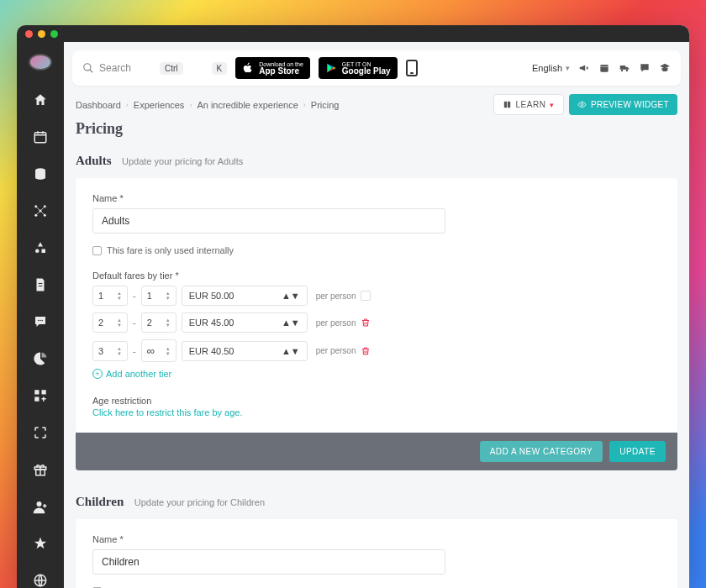 Image resolution: width=706 pixels, height=588 pixels. What do you see at coordinates (272, 68) in the screenshot?
I see `app-store-badge: Download on theApp Store` at bounding box center [272, 68].